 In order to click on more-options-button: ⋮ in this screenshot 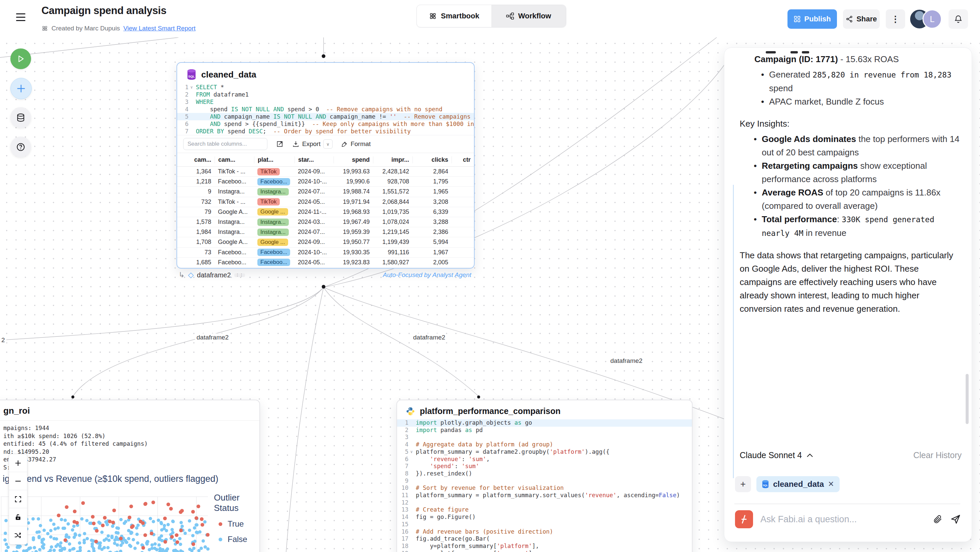, I will do `click(896, 19)`.